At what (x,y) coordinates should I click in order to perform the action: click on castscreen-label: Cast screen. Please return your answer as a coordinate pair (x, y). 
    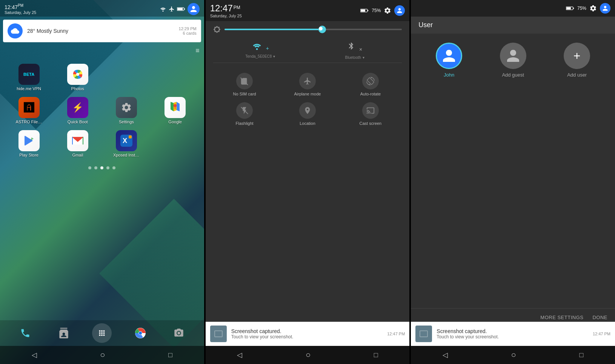
    Looking at the image, I should click on (371, 123).